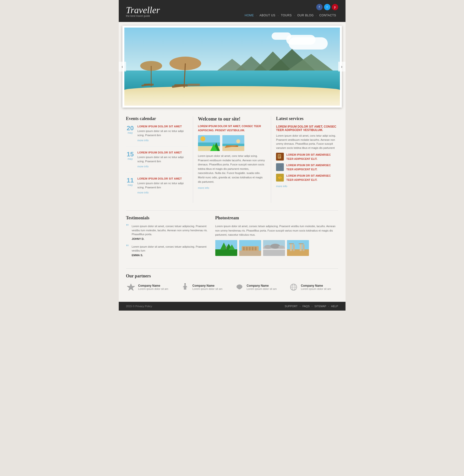 This screenshot has height=476, width=464. Describe the element at coordinates (277, 218) in the screenshot. I see `photostream-title: Photostream` at that location.